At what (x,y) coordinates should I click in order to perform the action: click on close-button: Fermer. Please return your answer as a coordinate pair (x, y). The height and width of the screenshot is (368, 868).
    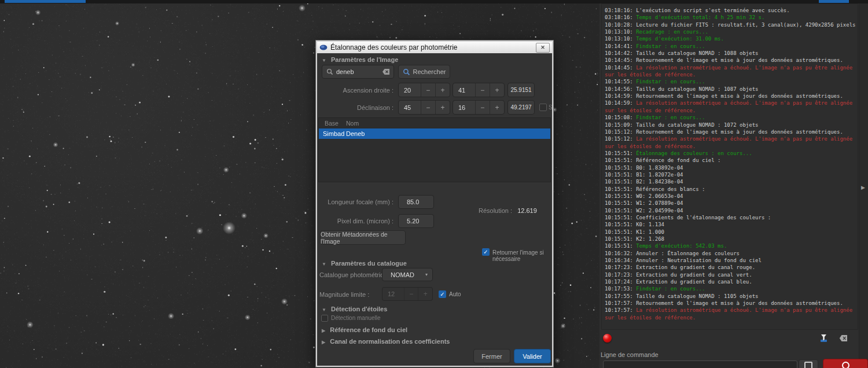
    Looking at the image, I should click on (492, 356).